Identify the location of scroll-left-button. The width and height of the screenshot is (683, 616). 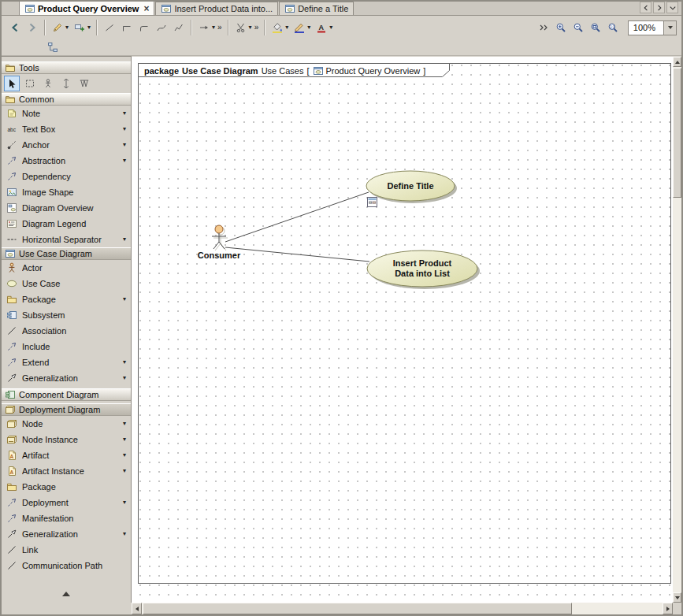
(137, 608).